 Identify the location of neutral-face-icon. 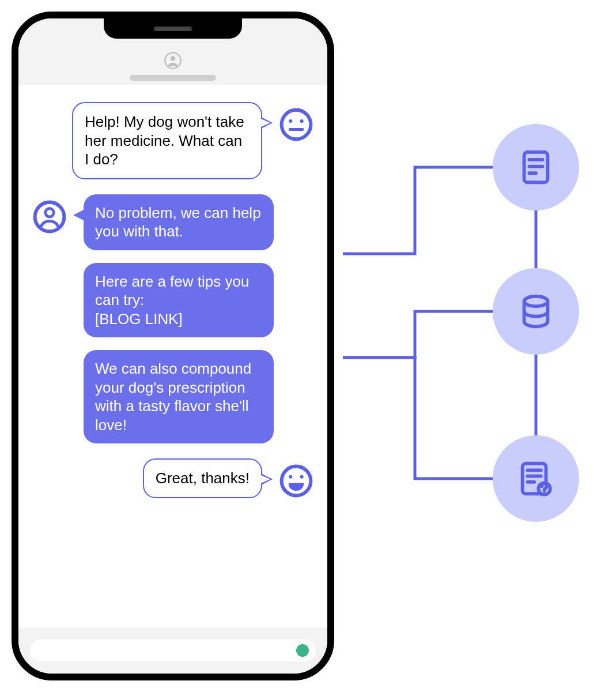
(296, 125).